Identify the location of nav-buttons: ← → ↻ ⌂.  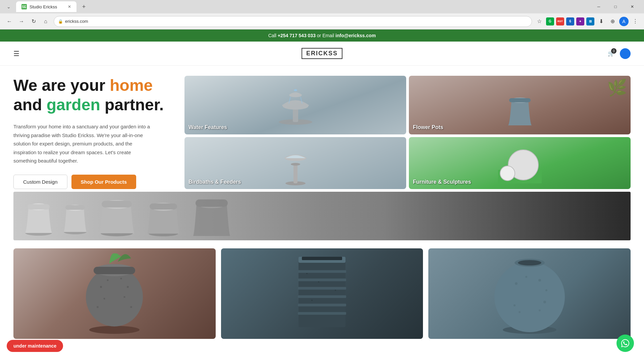
(28, 21).